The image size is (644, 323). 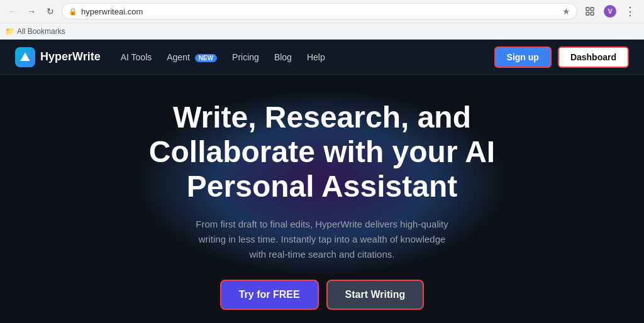 What do you see at coordinates (283, 57) in the screenshot?
I see `nav-link-blog: Blog` at bounding box center [283, 57].